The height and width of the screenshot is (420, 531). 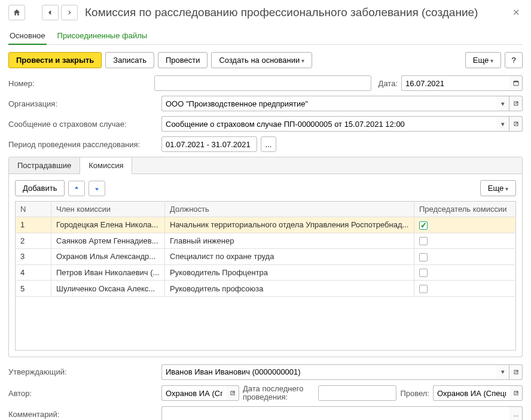 I want to click on tab-victims: Пострадавшие, so click(x=44, y=166).